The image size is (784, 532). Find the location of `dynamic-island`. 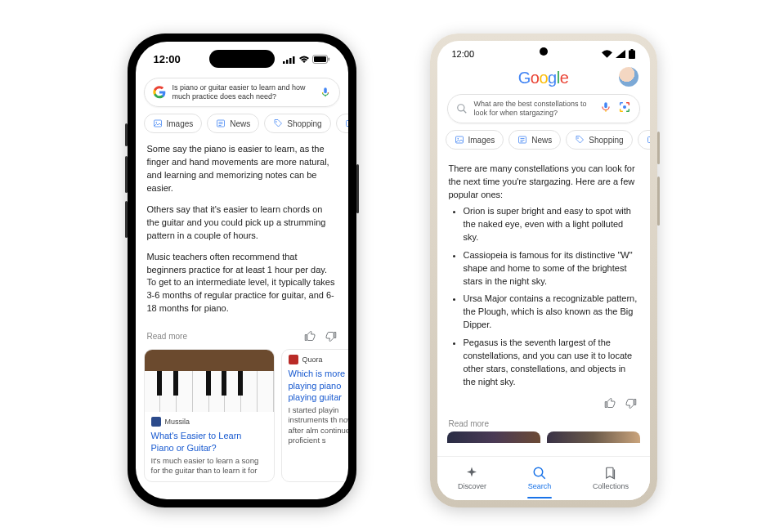

dynamic-island is located at coordinates (242, 59).